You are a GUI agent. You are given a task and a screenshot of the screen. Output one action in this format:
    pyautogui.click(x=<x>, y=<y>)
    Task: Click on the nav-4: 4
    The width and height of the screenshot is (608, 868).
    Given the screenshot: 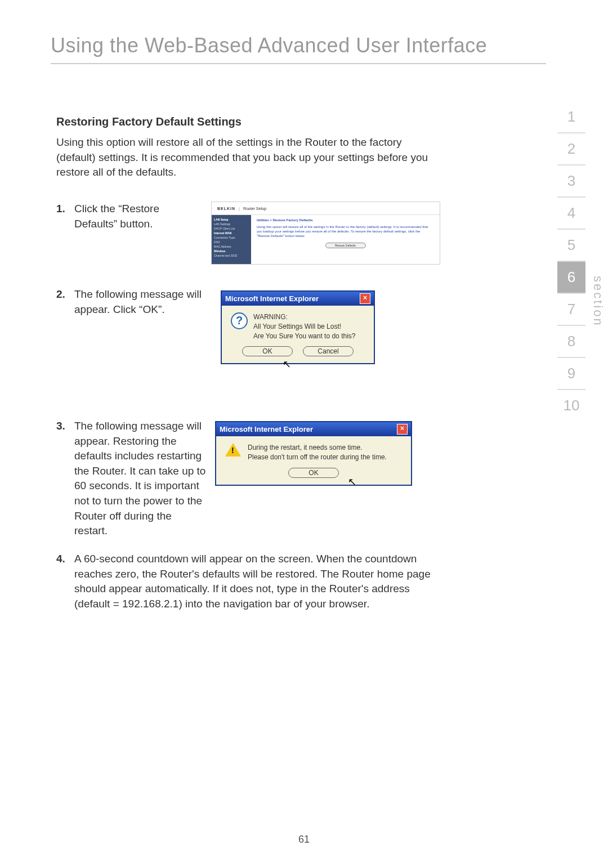 What is the action you would take?
    pyautogui.click(x=571, y=214)
    